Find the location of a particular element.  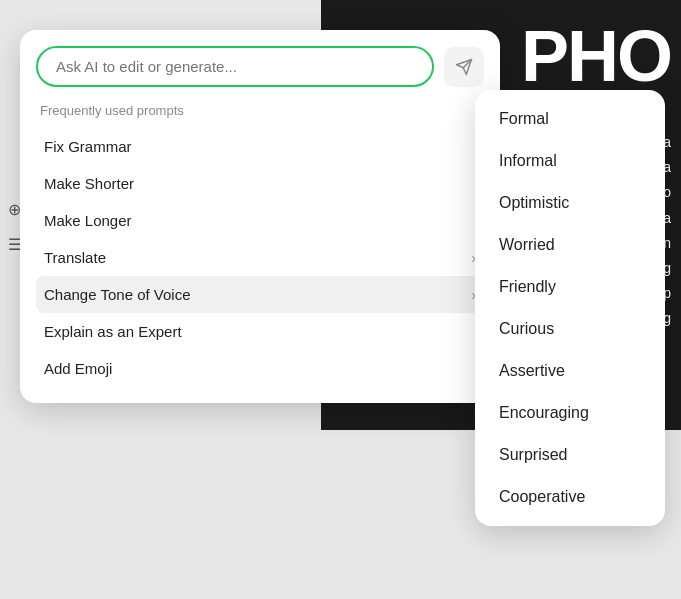

menu-item-add-emoji-label: Add Emoji is located at coordinates (78, 368).